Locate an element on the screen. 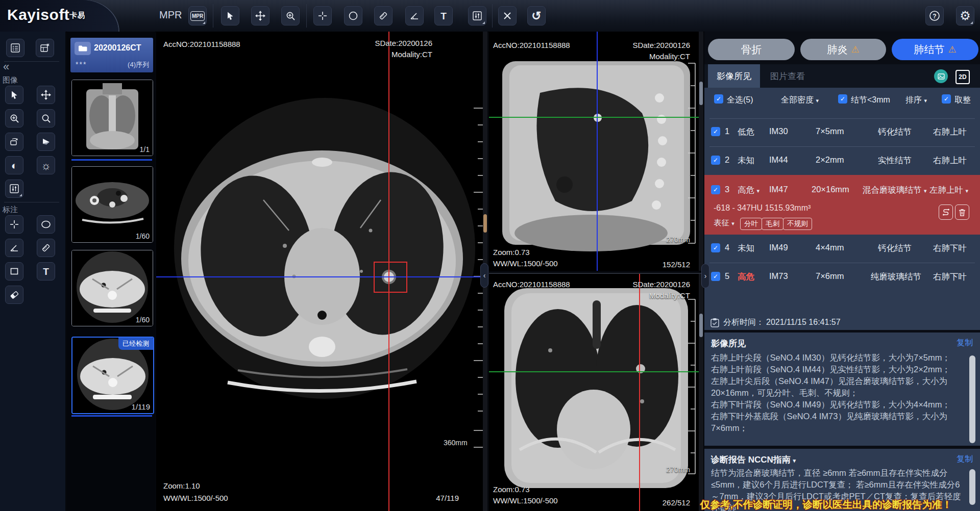 This screenshot has width=980, height=511. small-nodule-checkbox: ✓ is located at coordinates (843, 99).